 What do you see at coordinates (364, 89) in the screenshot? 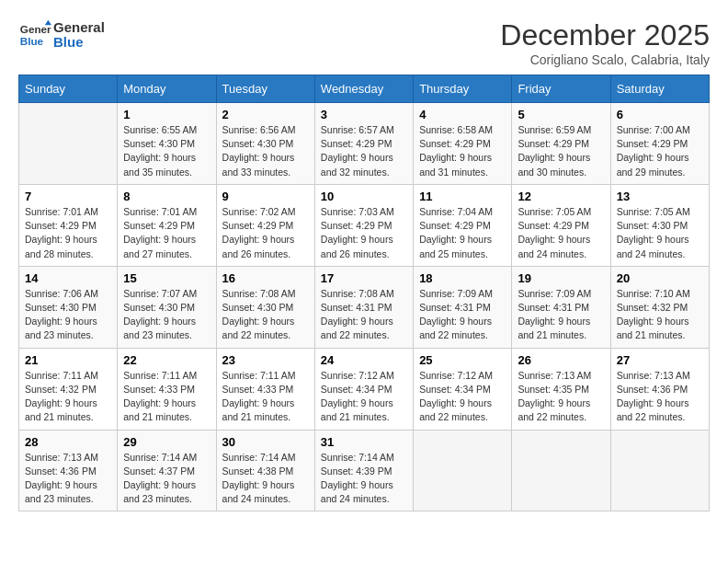
I see `weekday-header: Wednesday` at bounding box center [364, 89].